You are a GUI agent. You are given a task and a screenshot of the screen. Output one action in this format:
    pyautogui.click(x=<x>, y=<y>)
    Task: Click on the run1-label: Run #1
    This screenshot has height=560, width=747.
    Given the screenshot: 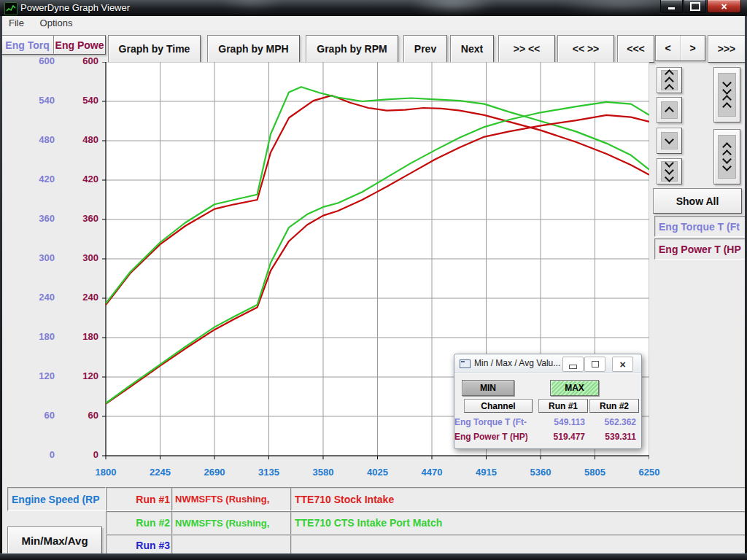 What is the action you would take?
    pyautogui.click(x=153, y=499)
    